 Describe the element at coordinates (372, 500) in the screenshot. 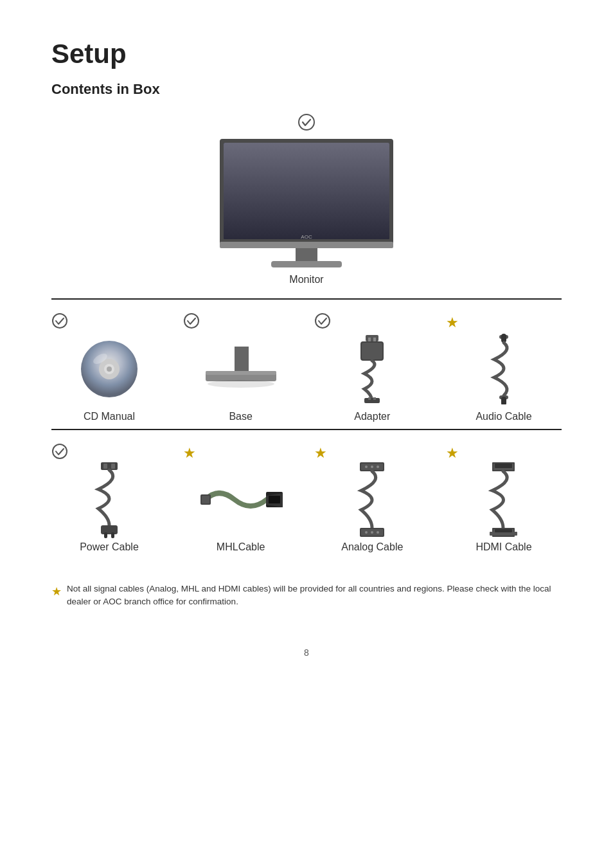

I see `analog-cable-illustration` at that location.